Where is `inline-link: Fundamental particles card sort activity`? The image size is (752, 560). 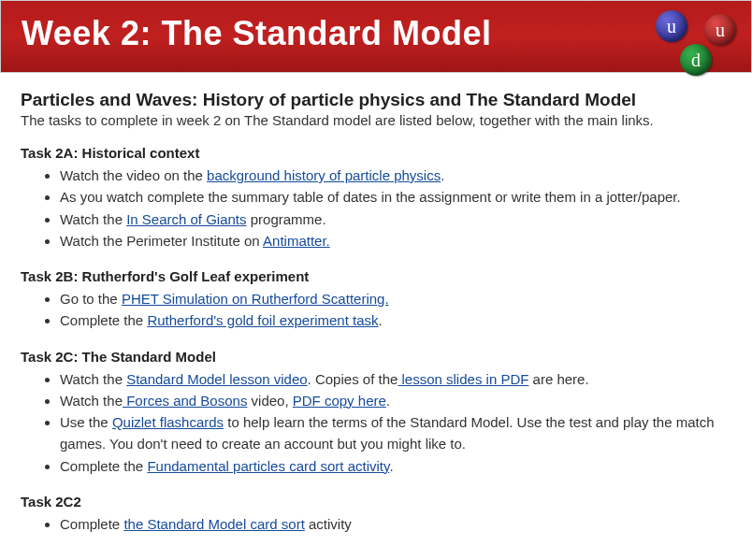 inline-link: Fundamental particles card sort activity is located at coordinates (268, 466).